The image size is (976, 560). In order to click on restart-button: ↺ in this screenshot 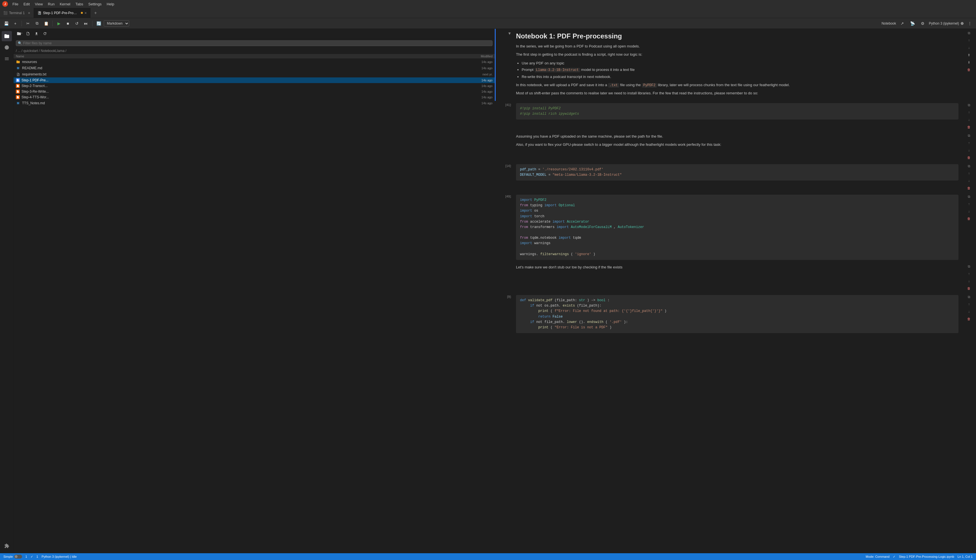, I will do `click(77, 23)`.